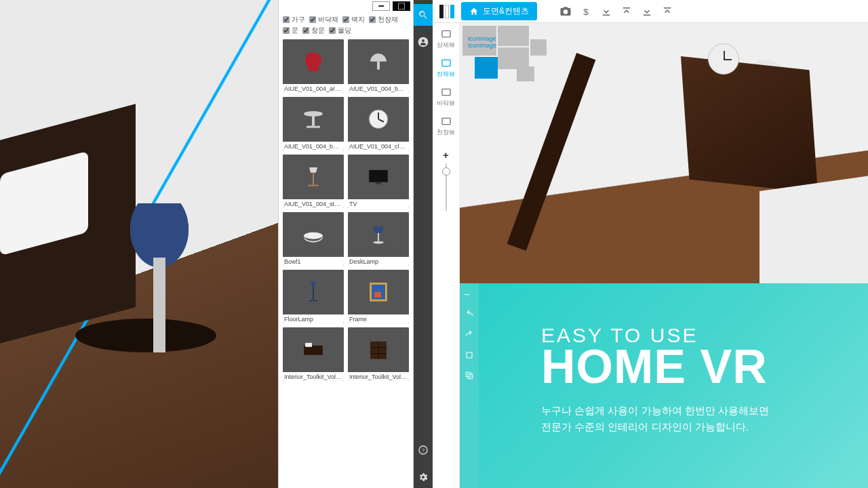 Image resolution: width=868 pixels, height=488 pixels. Describe the element at coordinates (814, 236) in the screenshot. I see `bed2-mesh` at that location.